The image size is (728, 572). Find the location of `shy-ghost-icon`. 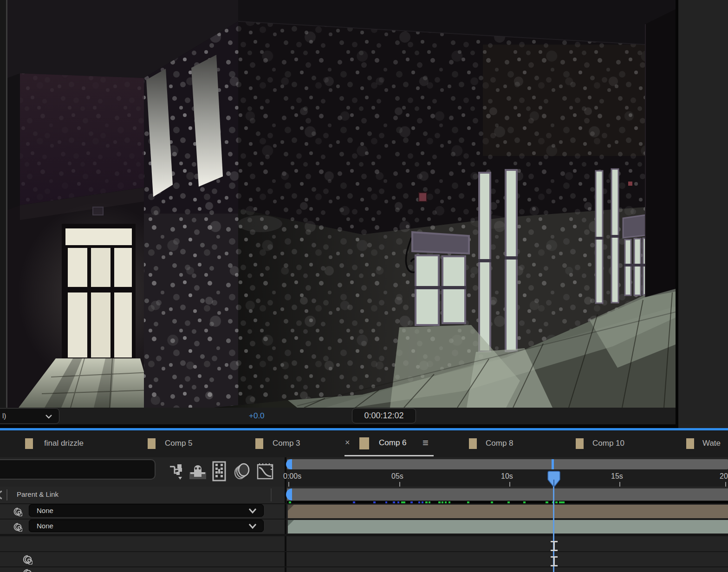

shy-ghost-icon is located at coordinates (198, 472).